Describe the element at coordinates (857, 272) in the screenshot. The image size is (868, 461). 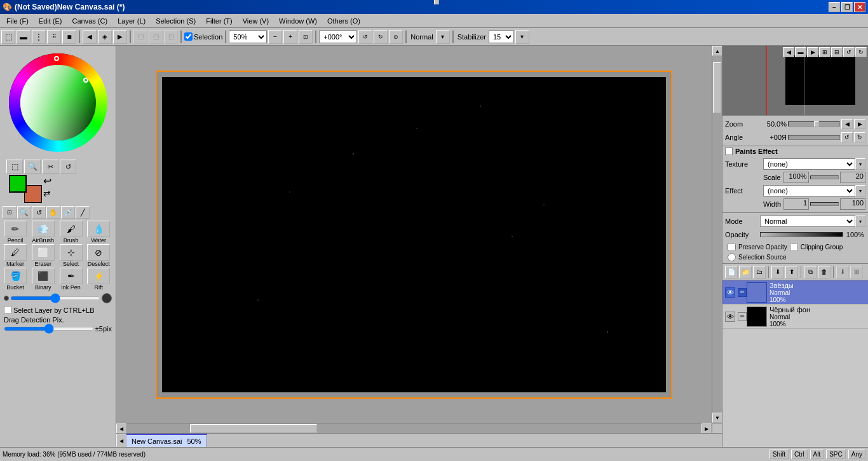
I see `layer-merge-all: ⊞` at that location.